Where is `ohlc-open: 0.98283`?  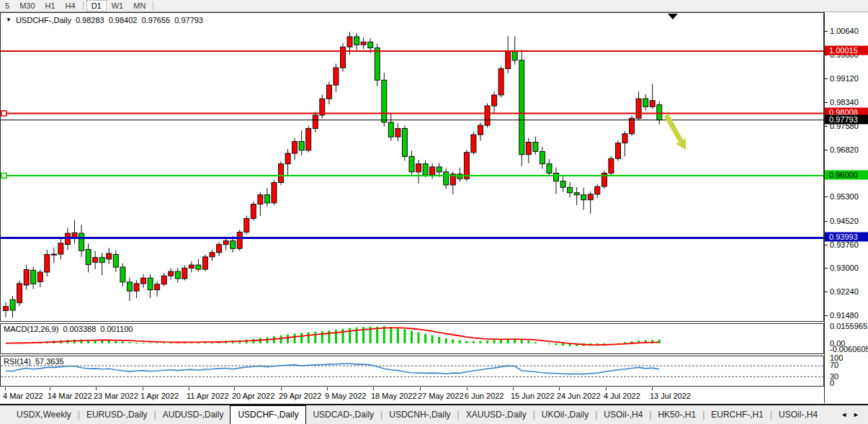 ohlc-open: 0.98283 is located at coordinates (90, 20).